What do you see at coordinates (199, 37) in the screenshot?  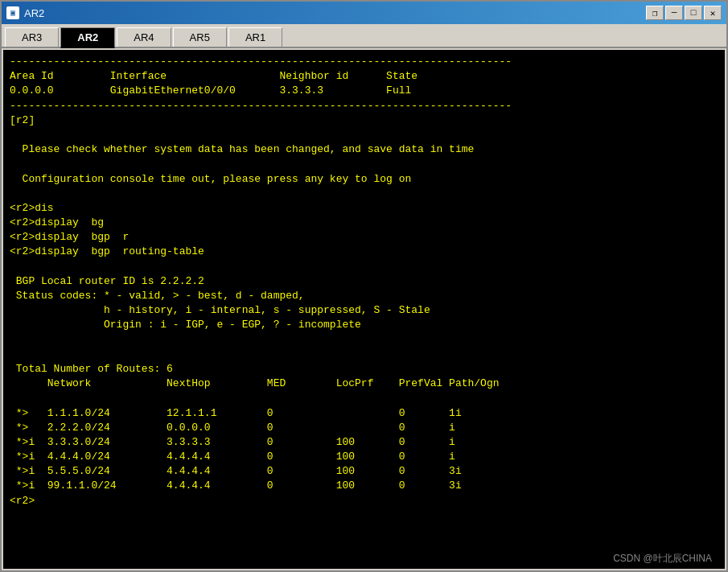 I see `tab-ar5: AR5` at bounding box center [199, 37].